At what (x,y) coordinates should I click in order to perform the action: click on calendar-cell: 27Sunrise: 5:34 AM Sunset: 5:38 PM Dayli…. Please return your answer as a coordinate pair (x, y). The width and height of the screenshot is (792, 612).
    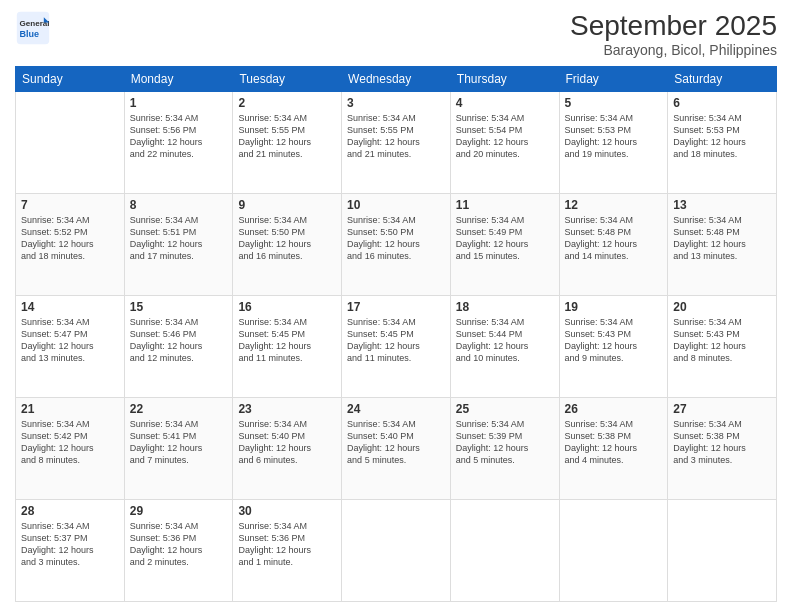
    Looking at the image, I should click on (722, 449).